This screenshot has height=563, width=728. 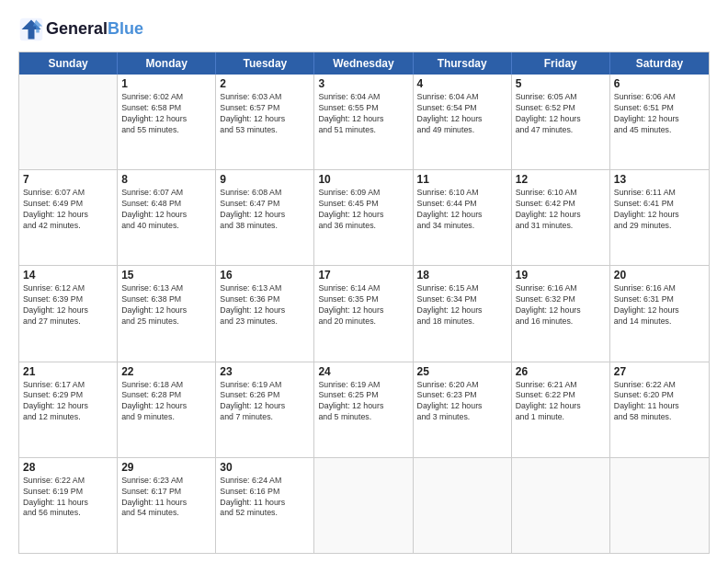 I want to click on day-cell-23: 23Sunrise: 6:19 AM Sunset: 6:26 PM Dayli…, so click(x=265, y=410).